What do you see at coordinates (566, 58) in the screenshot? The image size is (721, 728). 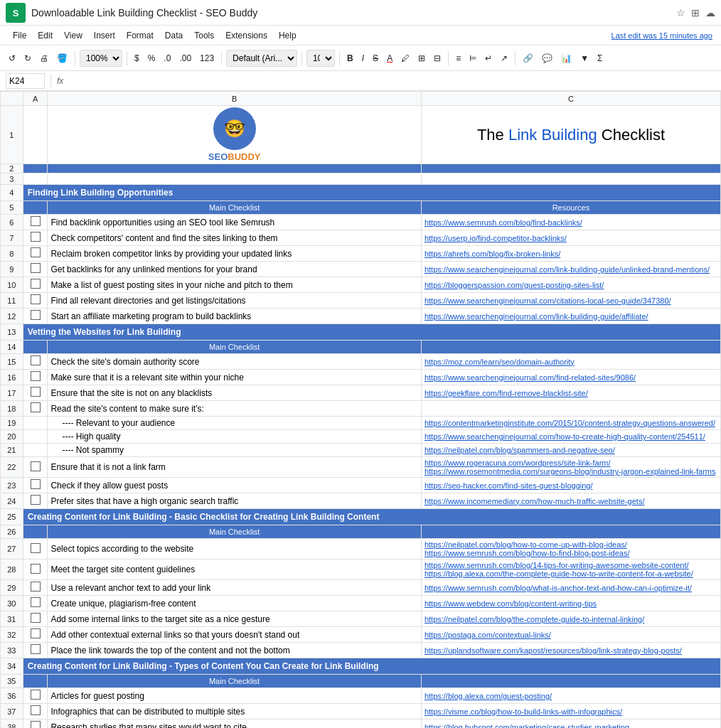 I see `chart-button: 📊` at bounding box center [566, 58].